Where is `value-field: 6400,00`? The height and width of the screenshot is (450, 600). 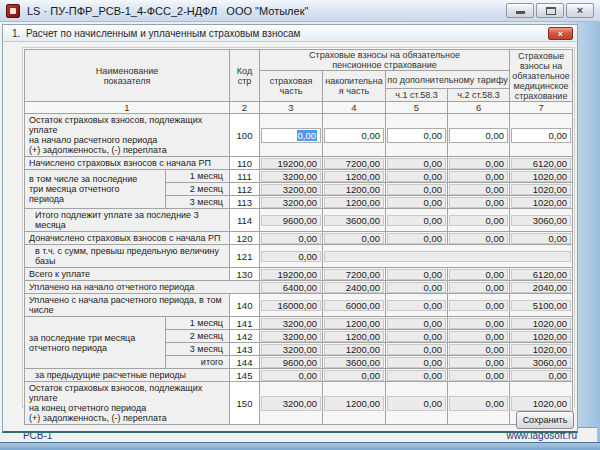
value-field: 6400,00 is located at coordinates (291, 288).